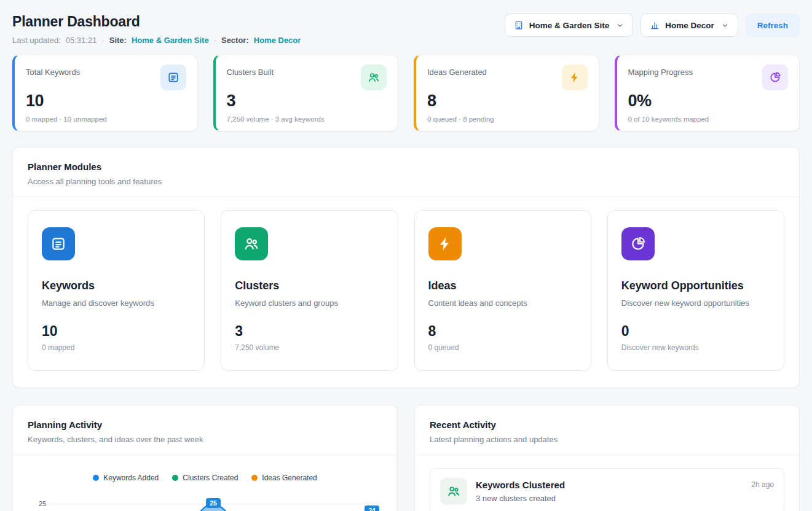 The image size is (812, 511). I want to click on panel-subtitle: Access all planning tools and features, so click(406, 182).